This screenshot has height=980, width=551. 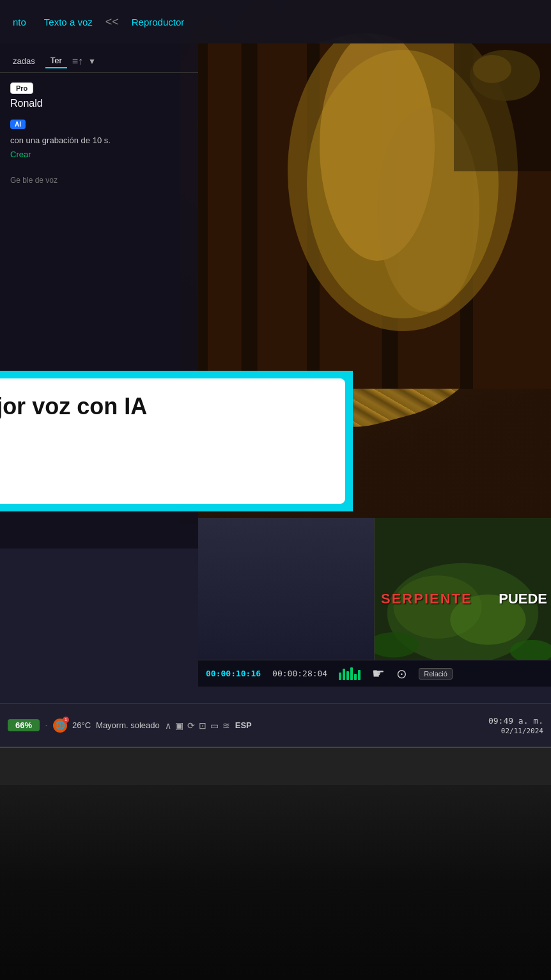 I want to click on promo-card: Genera la mejor voz con IA 🔥 M, so click(x=173, y=441).